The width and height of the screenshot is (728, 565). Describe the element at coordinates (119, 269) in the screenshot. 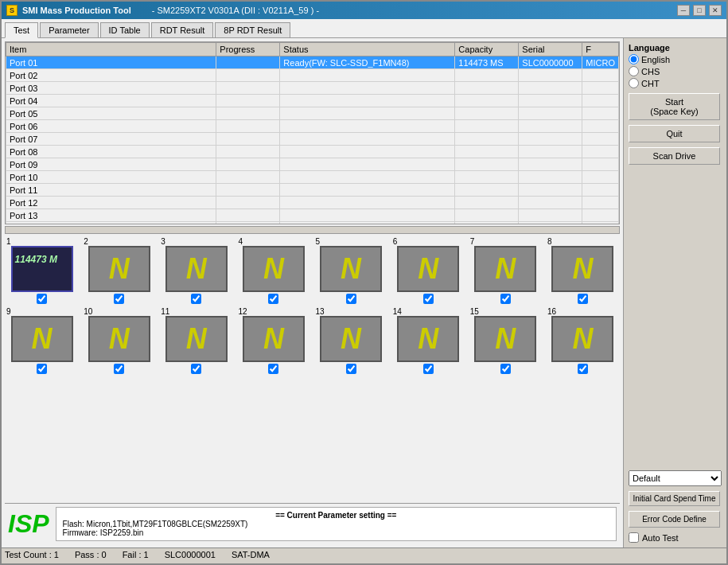

I see `card-box-2: N` at that location.